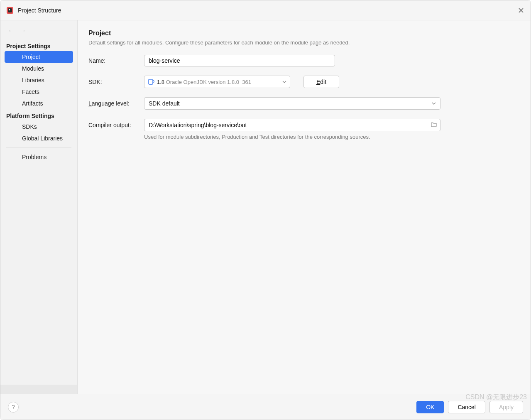 The image size is (531, 420). What do you see at coordinates (434, 125) in the screenshot?
I see `folder-icon` at bounding box center [434, 125].